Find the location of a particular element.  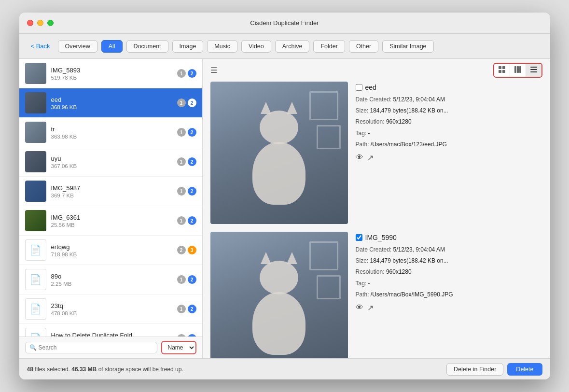

tab-archive: Archive is located at coordinates (292, 46).